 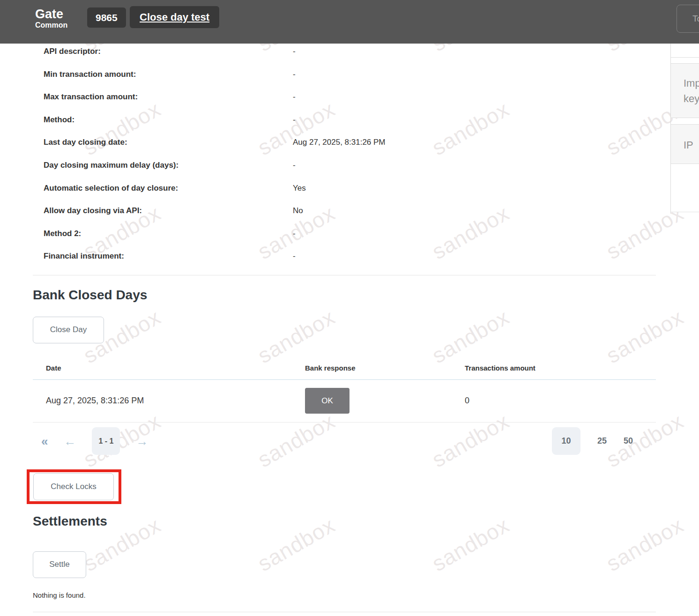 I want to click on brand-subtitle: Common, so click(x=52, y=25).